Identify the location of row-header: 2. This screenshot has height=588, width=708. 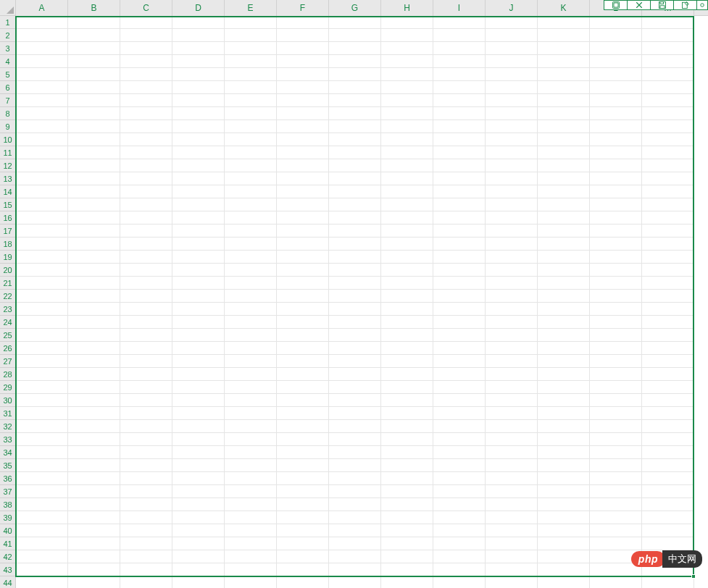
(8, 35).